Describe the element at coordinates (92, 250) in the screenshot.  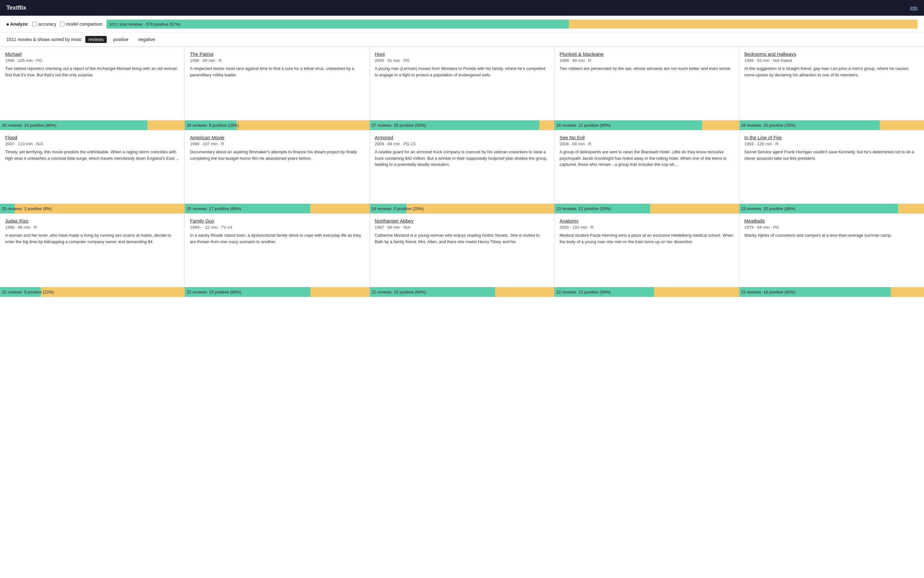
I see `movie-content: Judas Kiss 1998 · 98 min · R A woman and…` at that location.